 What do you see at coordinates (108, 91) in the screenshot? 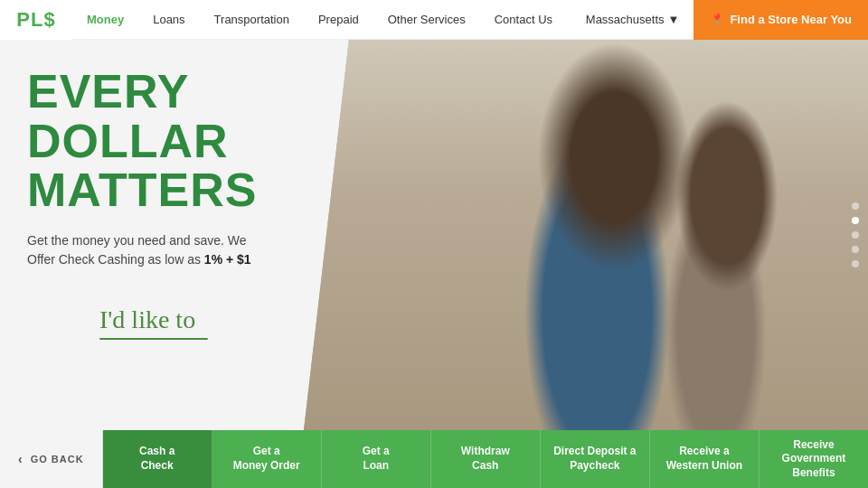
I see `headline-line1: EVERY` at bounding box center [108, 91].